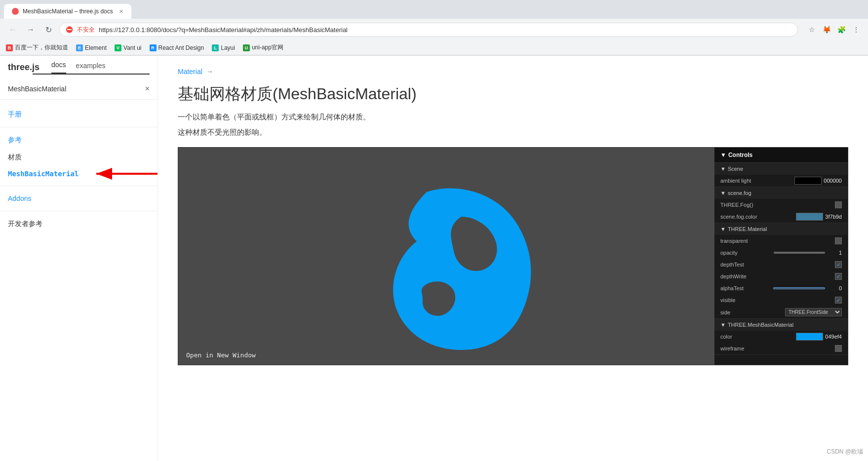  What do you see at coordinates (723, 169) in the screenshot?
I see `ctrl-scene-chevron: ▼` at bounding box center [723, 169].